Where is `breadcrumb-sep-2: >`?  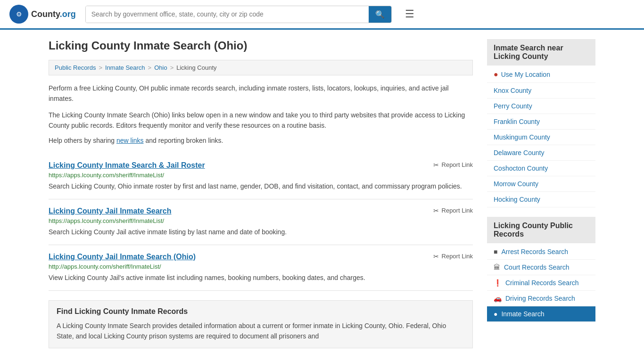
breadcrumb-sep-2: > is located at coordinates (150, 68).